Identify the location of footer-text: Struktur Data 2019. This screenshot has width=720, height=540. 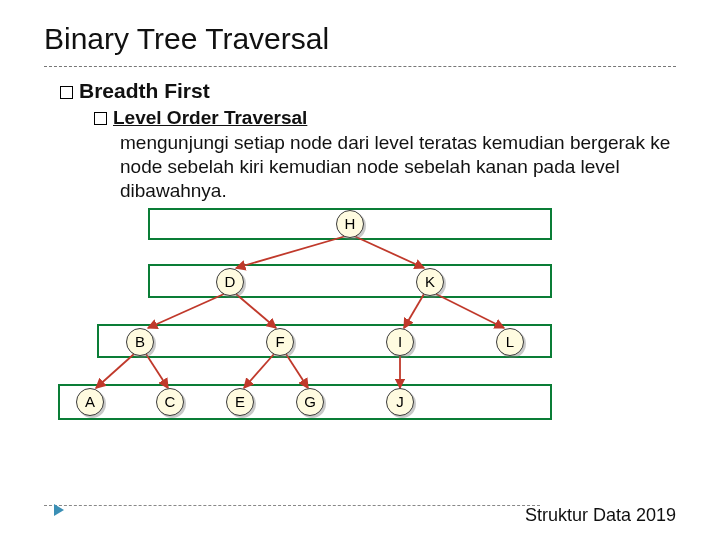
(600, 516).